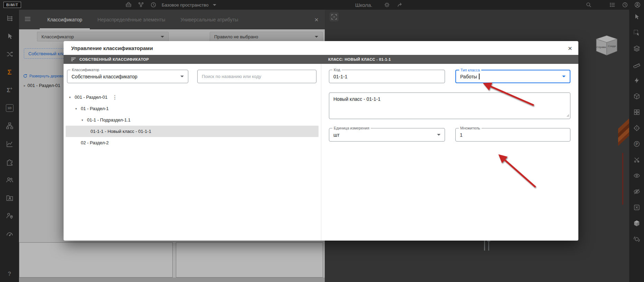  I want to click on tree-row-subsection: ▾ 01-1 - Подраздел-1.1, so click(192, 120).